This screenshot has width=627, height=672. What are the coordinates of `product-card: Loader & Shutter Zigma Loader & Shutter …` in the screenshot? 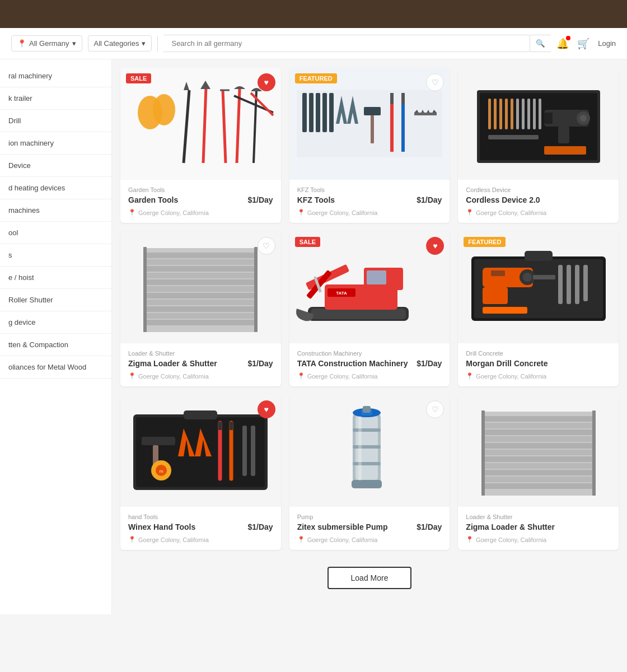 It's located at (539, 473).